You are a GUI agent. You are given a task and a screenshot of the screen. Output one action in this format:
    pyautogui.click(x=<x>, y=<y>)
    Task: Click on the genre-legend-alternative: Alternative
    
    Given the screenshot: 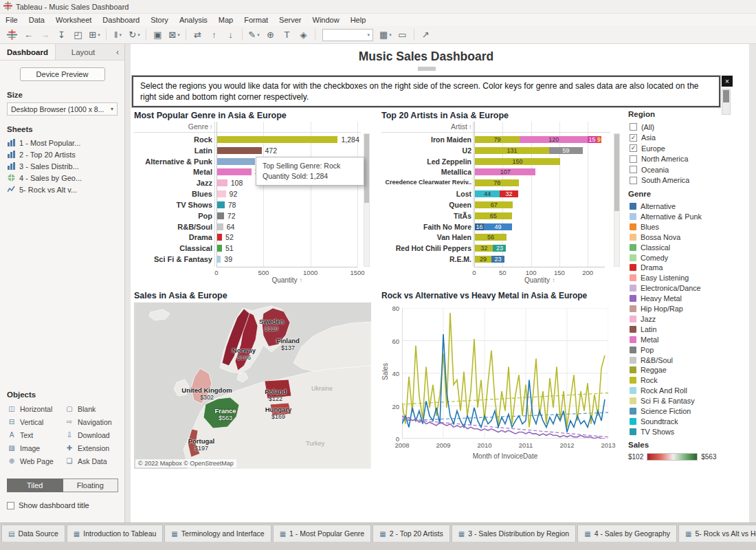 What is the action you would take?
    pyautogui.click(x=686, y=206)
    